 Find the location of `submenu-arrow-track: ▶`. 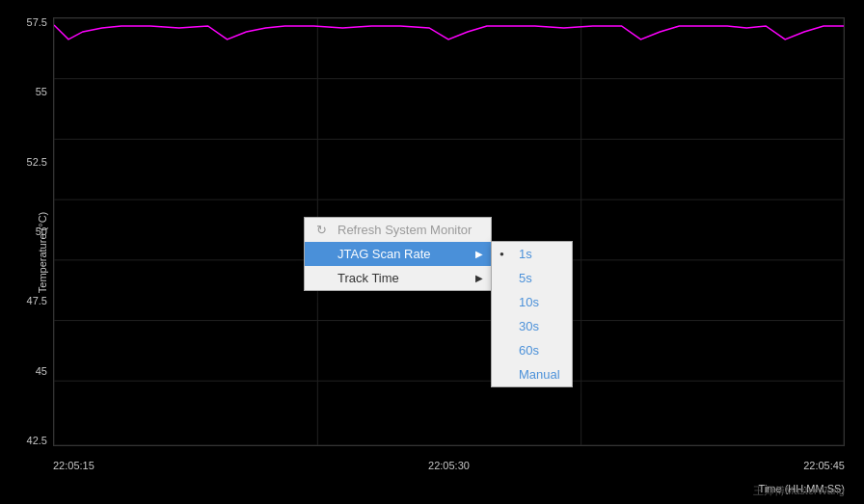

submenu-arrow-track: ▶ is located at coordinates (479, 278).